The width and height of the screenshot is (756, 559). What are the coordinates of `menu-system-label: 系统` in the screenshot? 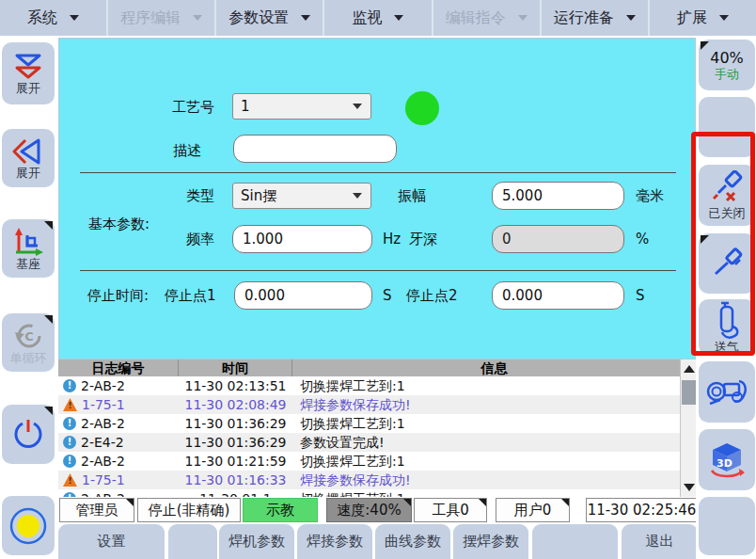 It's located at (42, 19).